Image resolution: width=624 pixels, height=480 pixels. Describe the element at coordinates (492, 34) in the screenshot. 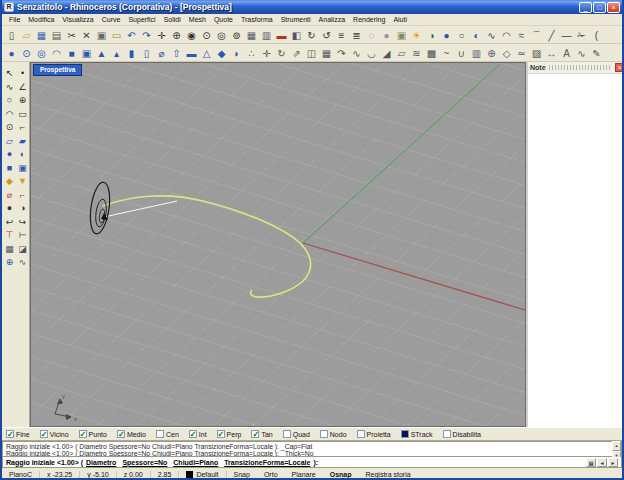

I see `curve-tool-icon: ∿` at that location.